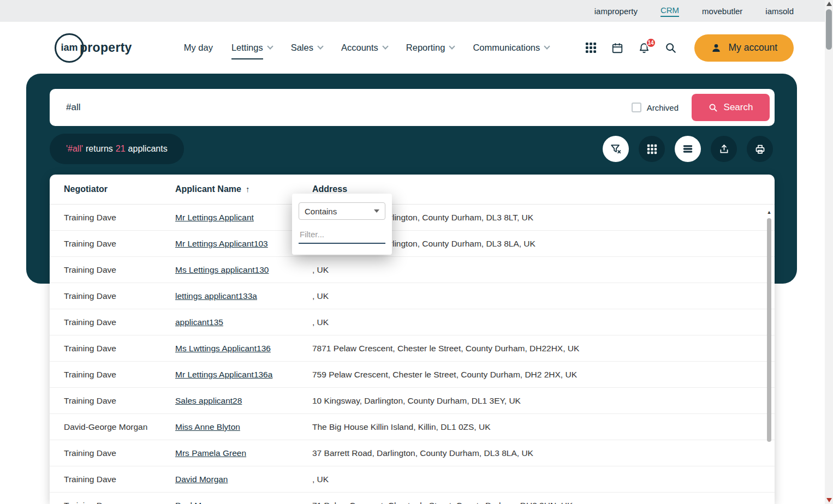 This screenshot has width=833, height=504. Describe the element at coordinates (617, 48) in the screenshot. I see `calendar-icon` at that location.